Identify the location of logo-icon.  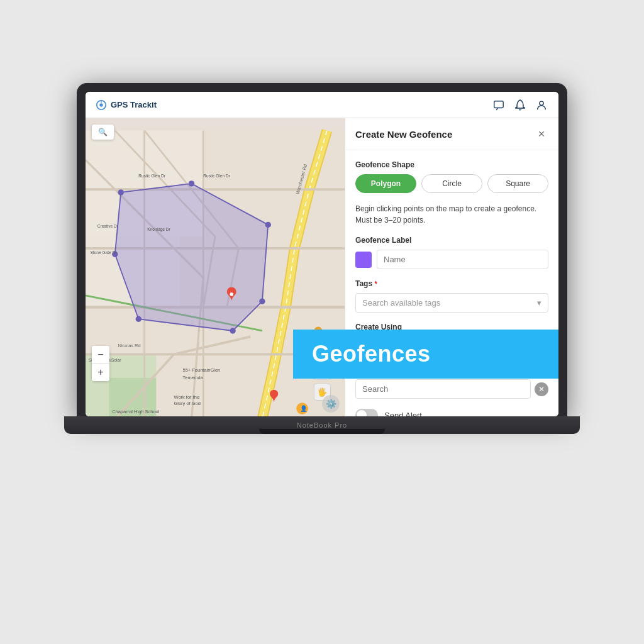
(101, 105).